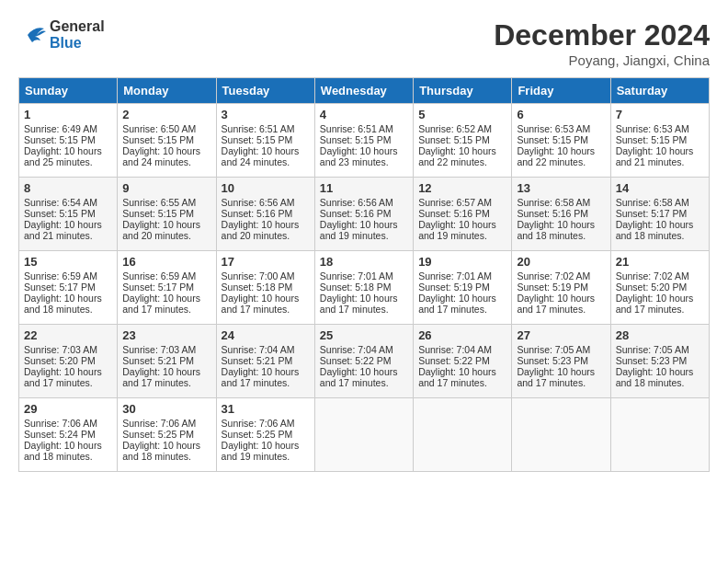  I want to click on day-number: 16, so click(166, 261).